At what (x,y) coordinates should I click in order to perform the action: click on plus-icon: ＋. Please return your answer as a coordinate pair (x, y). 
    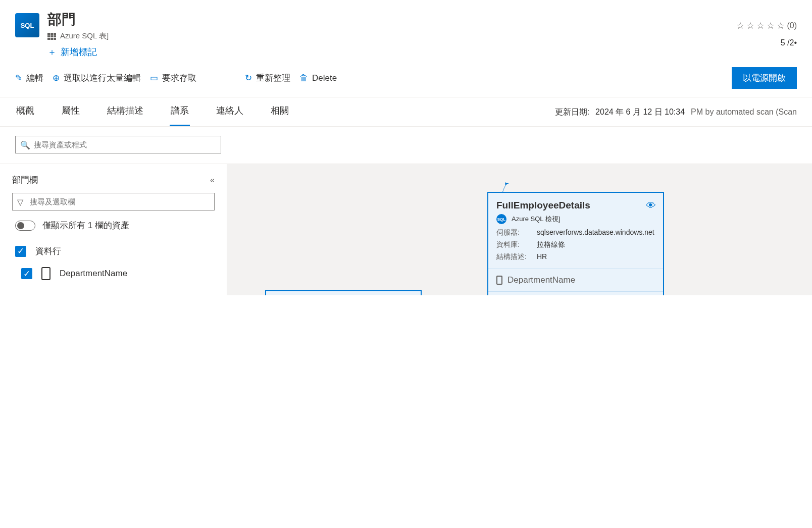
    Looking at the image, I should click on (52, 52).